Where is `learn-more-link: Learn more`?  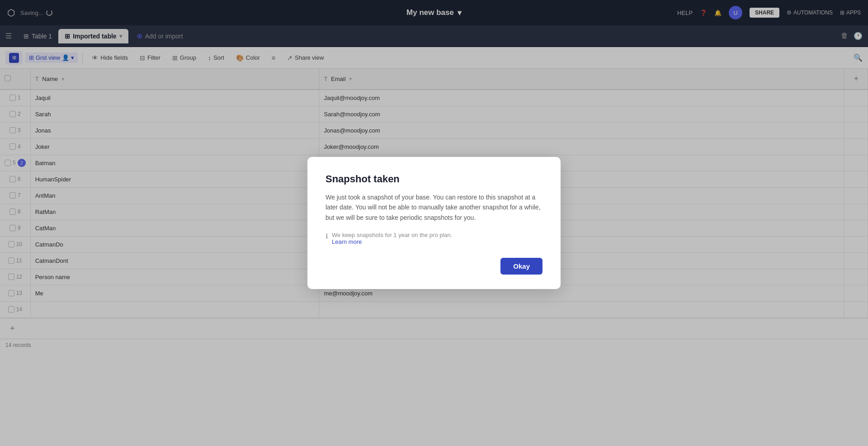 learn-more-link: Learn more is located at coordinates (347, 242).